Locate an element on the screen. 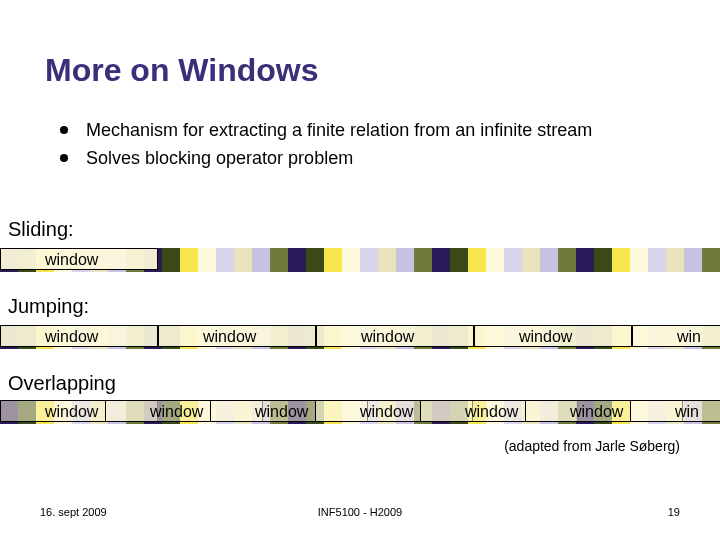 The image size is (720, 540). overlapping-band: windowwindowwindowwindowwindowwindowwin is located at coordinates (360, 412).